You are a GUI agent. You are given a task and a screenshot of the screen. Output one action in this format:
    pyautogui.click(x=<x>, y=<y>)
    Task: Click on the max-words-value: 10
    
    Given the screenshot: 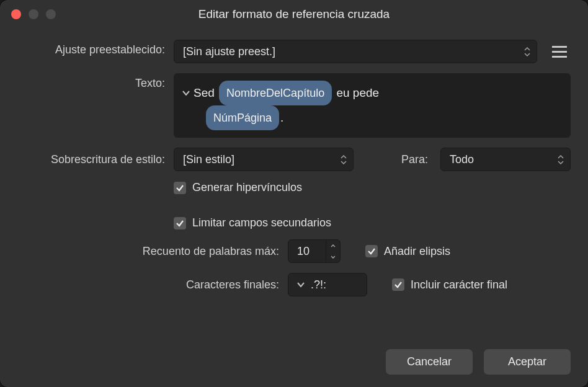 What is the action you would take?
    pyautogui.click(x=307, y=252)
    